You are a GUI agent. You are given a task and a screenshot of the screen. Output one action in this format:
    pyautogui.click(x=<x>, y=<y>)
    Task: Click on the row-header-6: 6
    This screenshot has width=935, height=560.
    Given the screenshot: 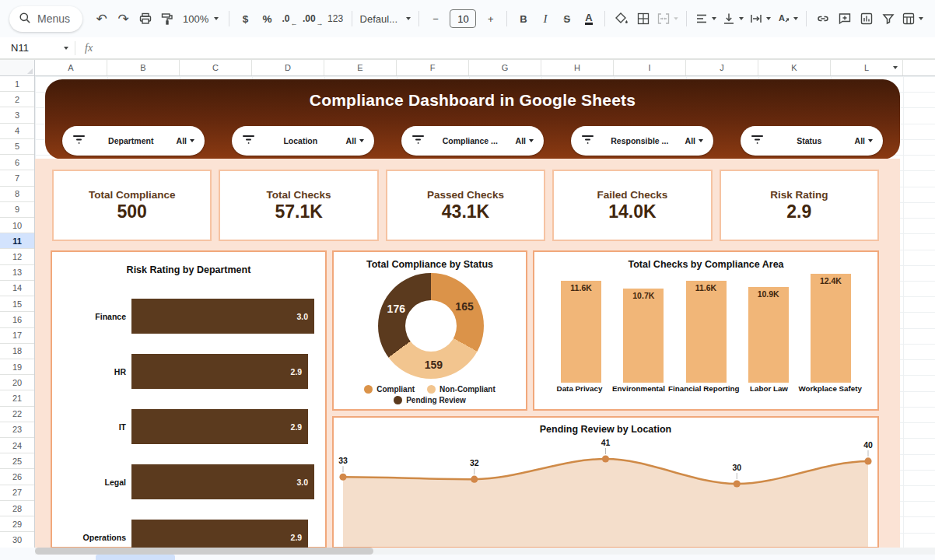 What is the action you would take?
    pyautogui.click(x=17, y=163)
    